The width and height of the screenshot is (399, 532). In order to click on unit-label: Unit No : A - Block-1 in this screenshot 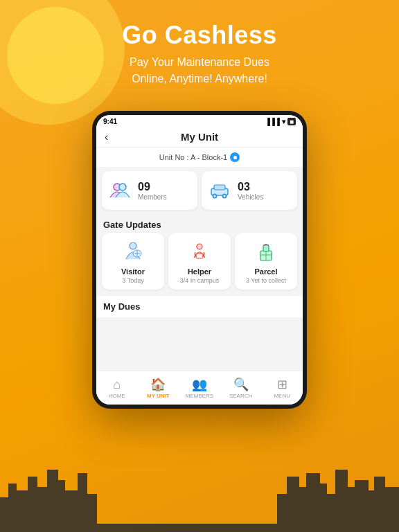, I will do `click(193, 157)`.